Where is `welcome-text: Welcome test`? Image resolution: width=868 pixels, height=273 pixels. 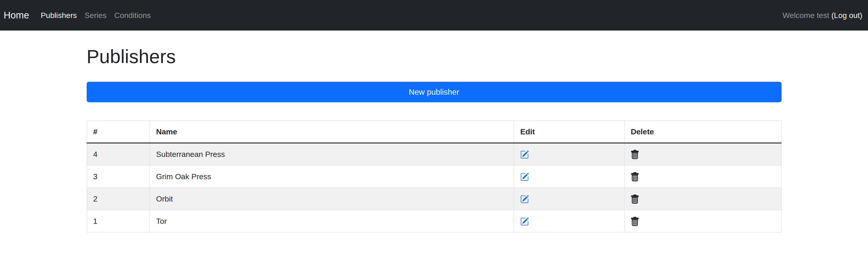 welcome-text: Welcome test is located at coordinates (806, 15).